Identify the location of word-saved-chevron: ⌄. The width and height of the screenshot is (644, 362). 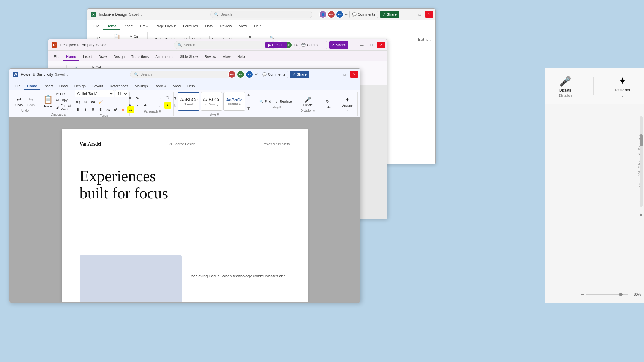
(67, 74).